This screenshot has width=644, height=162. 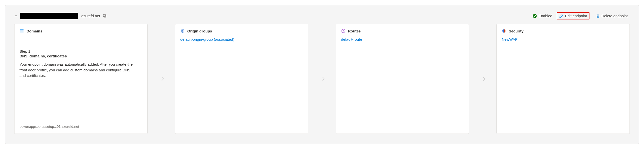 What do you see at coordinates (403, 39) in the screenshot?
I see `route-link: default-route` at bounding box center [403, 39].